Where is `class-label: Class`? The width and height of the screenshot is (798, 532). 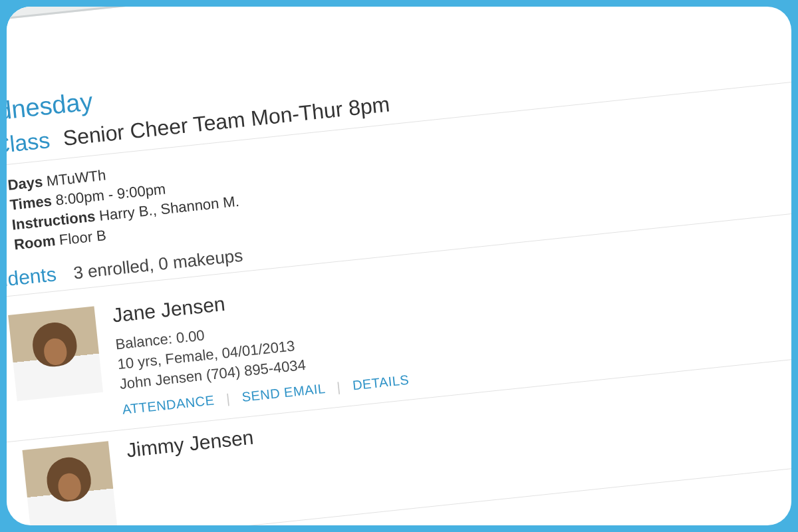
class-label: Class is located at coordinates (29, 143).